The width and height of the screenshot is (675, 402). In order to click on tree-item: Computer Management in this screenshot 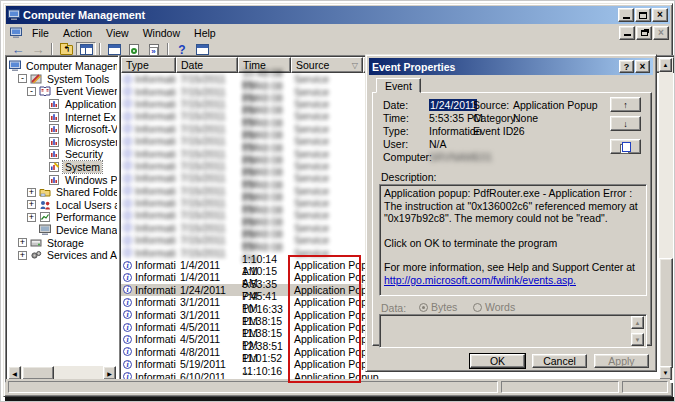, I will do `click(62, 66)`.